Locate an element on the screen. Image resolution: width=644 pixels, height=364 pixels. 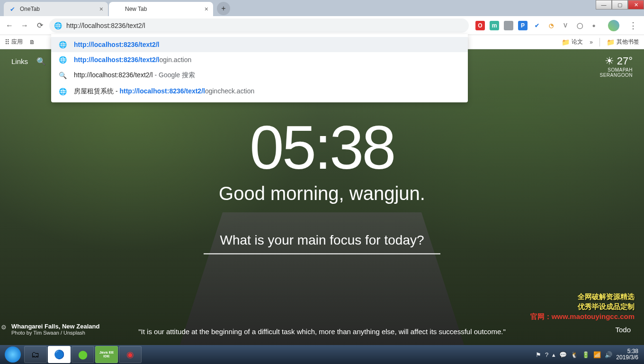
omnibox-suggestions: 🌐http://localhost:8236/text2/l🌐http://lo… is located at coordinates (259, 68).